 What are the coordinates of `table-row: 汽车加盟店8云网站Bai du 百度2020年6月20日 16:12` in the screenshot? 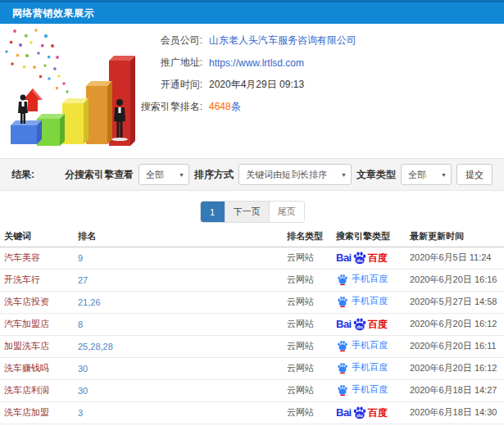 It's located at (252, 324).